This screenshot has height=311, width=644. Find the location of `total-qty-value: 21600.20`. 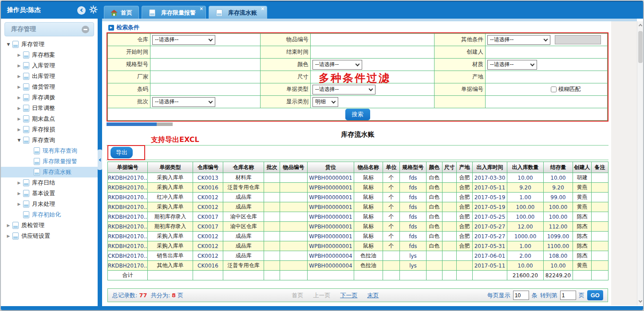

total-qty-value: 21600.20 is located at coordinates (525, 276).